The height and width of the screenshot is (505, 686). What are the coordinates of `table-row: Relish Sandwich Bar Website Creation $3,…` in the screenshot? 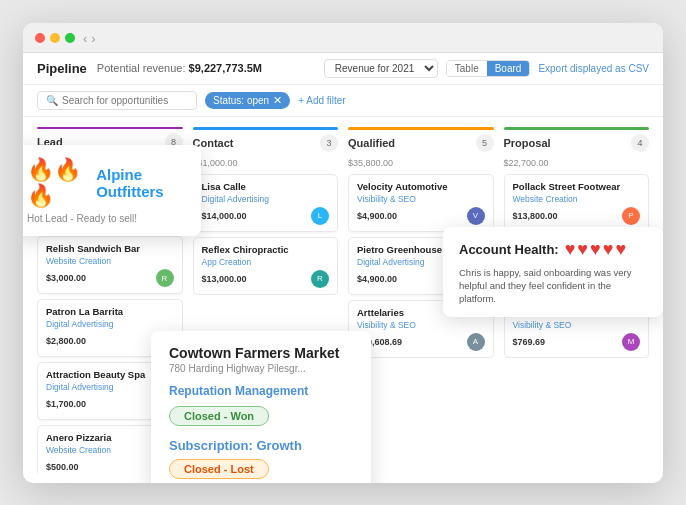 It's located at (110, 265).